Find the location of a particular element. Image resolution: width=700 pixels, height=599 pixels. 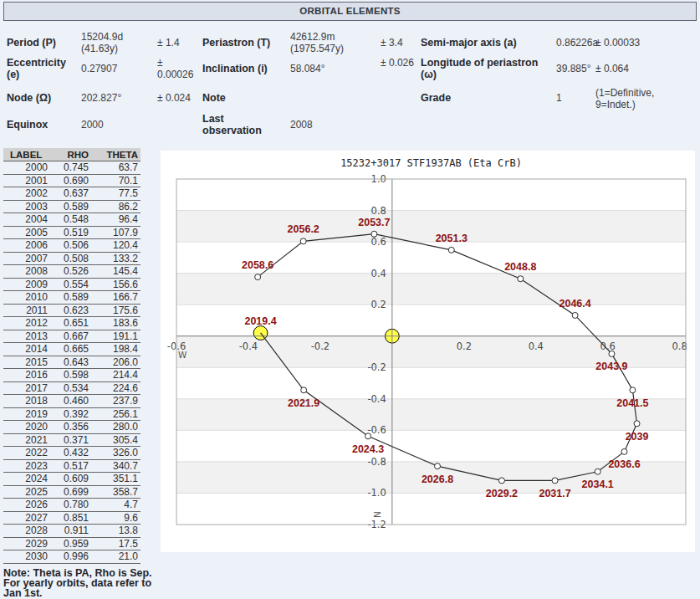

table-row: 20290.95917.5 is located at coordinates (72, 544).